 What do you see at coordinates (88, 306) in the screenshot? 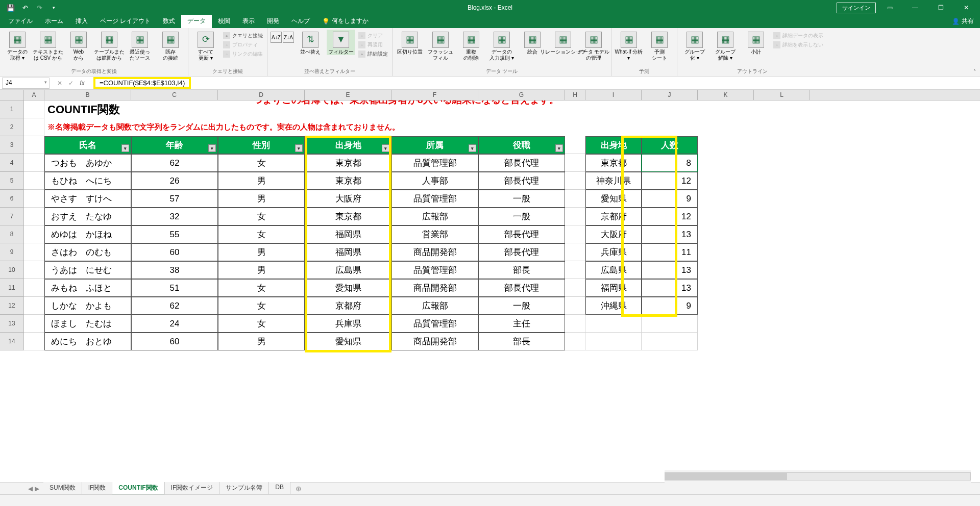
I see `table-cell: しかな かよも` at bounding box center [88, 306].